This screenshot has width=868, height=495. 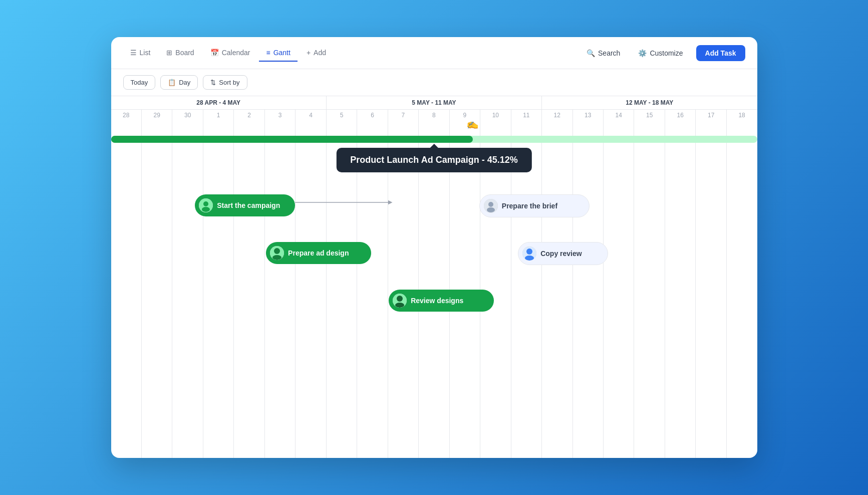 I want to click on progress-fill, so click(x=292, y=139).